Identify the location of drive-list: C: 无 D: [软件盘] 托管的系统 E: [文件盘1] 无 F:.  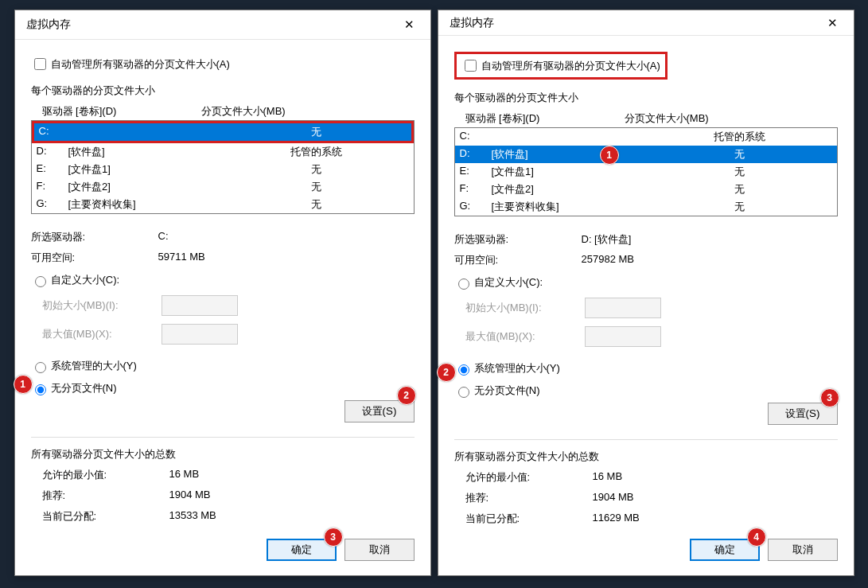
(223, 167).